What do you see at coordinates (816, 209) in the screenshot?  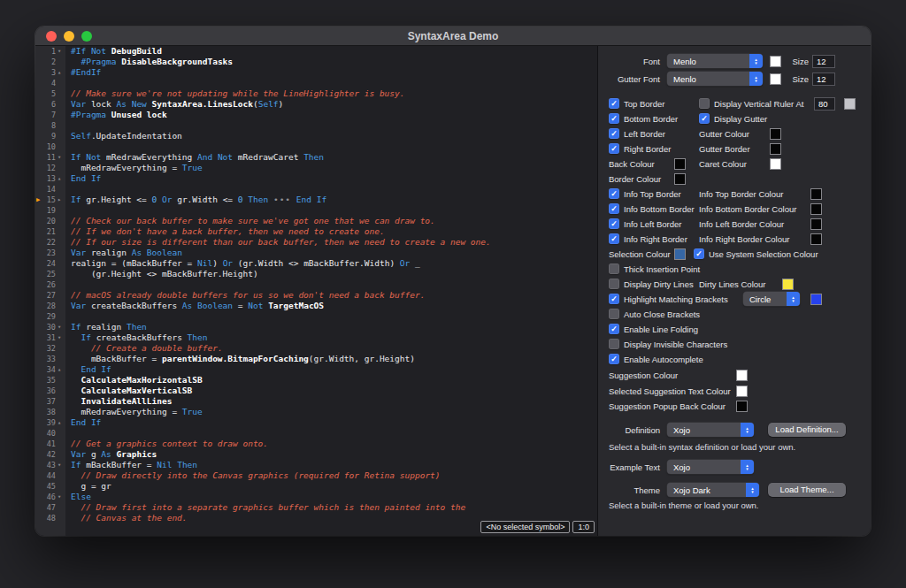 I see `info-bottom-border-colour-well` at bounding box center [816, 209].